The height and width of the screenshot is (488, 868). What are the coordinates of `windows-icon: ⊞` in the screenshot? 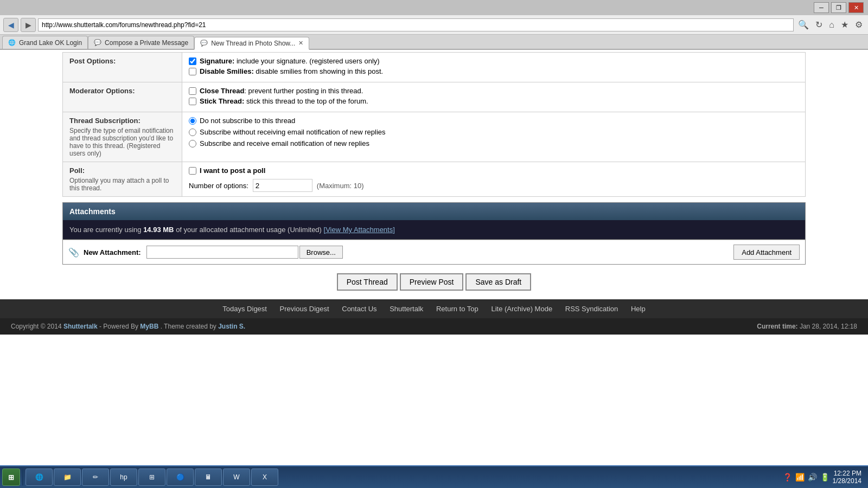 It's located at (11, 477).